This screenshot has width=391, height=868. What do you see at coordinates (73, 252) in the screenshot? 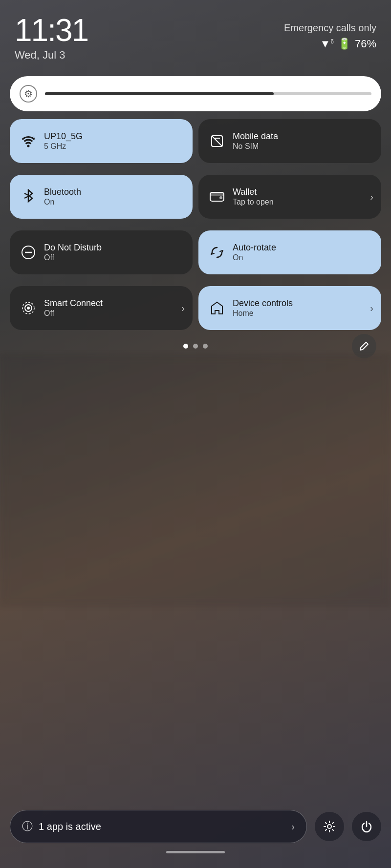
I see `dnd-tile-text: Do Not Disturb Off` at bounding box center [73, 252].